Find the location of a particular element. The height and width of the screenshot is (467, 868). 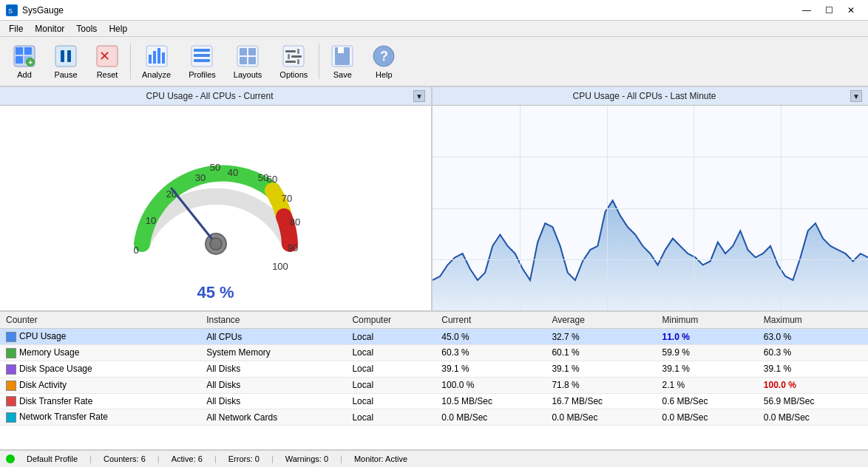

minimize-button: — is located at coordinates (807, 10).